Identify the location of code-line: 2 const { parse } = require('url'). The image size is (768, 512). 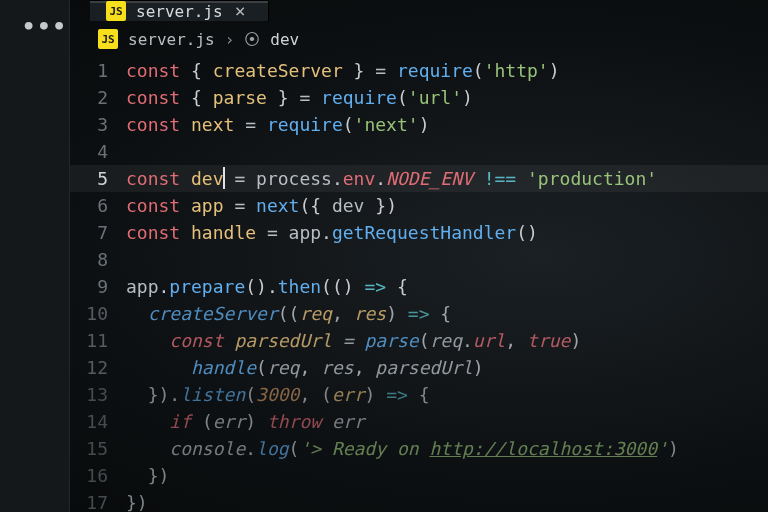
(419, 98).